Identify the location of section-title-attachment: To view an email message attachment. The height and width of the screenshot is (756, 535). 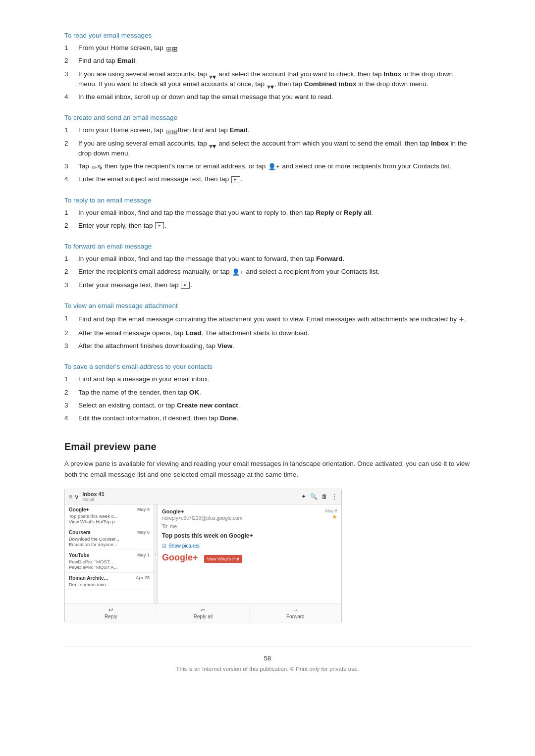
(268, 306).